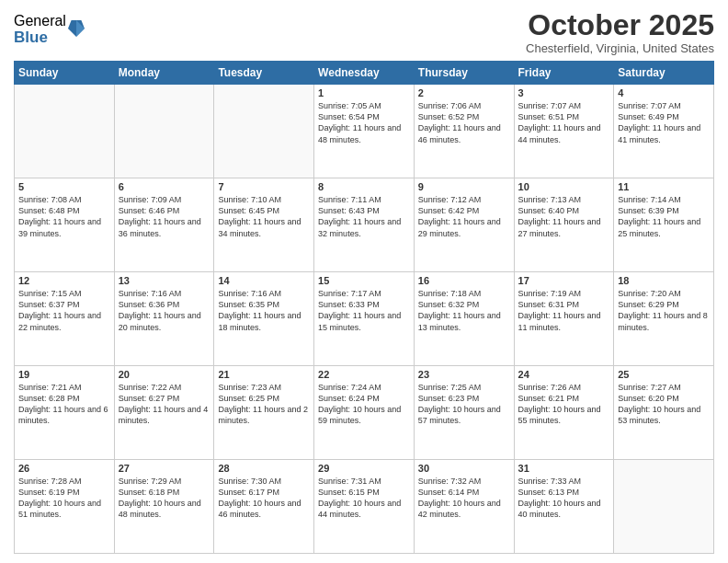 The image size is (728, 563). What do you see at coordinates (64, 405) in the screenshot?
I see `day-info: Sunrise: 7:21 AM Sunset: 6:28 PM Dayligh…` at bounding box center [64, 405].